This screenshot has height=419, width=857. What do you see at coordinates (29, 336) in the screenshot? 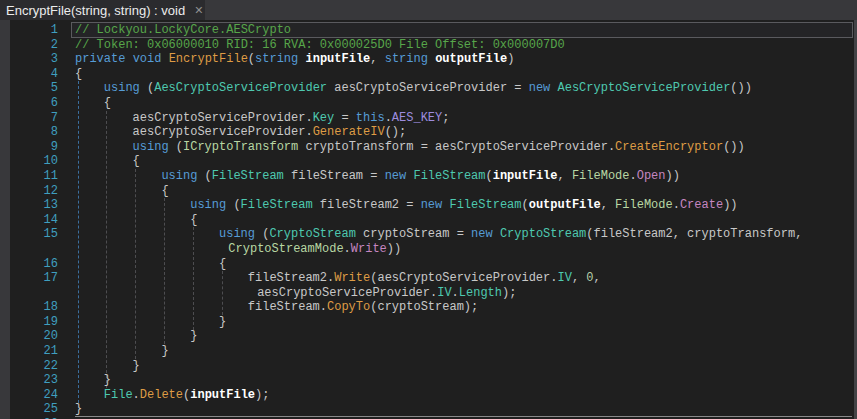
I see `line-number: 20` at bounding box center [29, 336].